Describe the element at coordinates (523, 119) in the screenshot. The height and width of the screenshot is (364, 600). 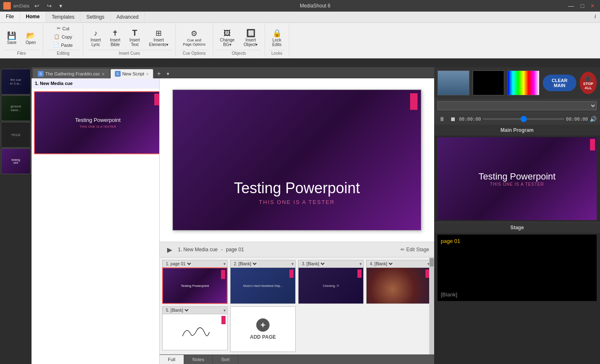
I see `playback-slider` at that location.